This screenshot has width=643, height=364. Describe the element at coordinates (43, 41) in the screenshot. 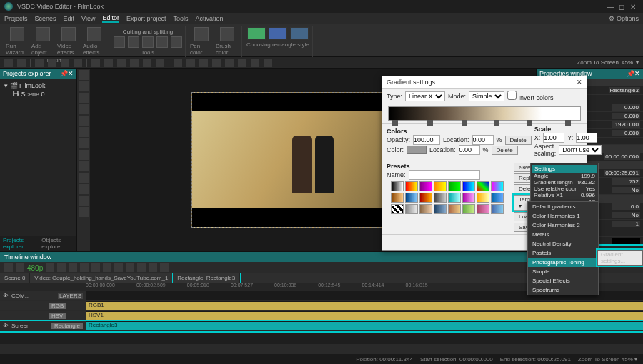

I see `add-object-button: Add object` at that location.